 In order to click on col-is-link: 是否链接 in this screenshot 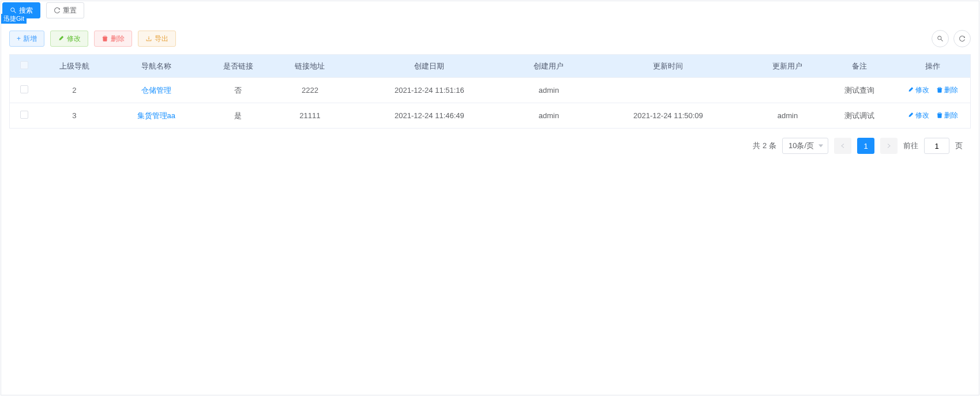, I will do `click(238, 66)`.